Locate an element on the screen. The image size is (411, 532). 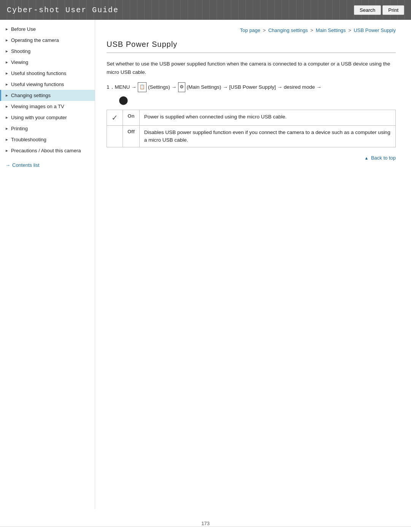
back-to-top-label: Back to top is located at coordinates (384, 158).